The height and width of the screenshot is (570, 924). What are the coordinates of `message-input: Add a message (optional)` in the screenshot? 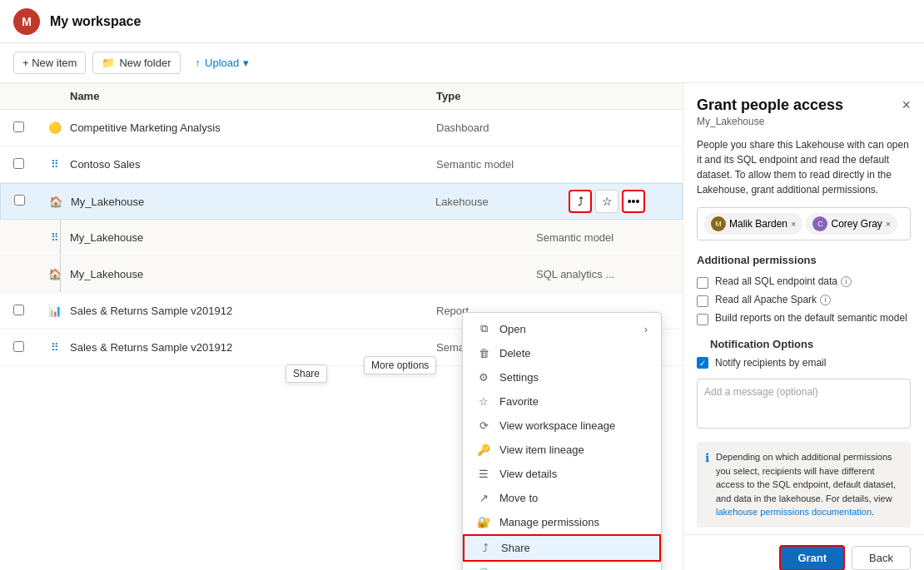 It's located at (804, 404).